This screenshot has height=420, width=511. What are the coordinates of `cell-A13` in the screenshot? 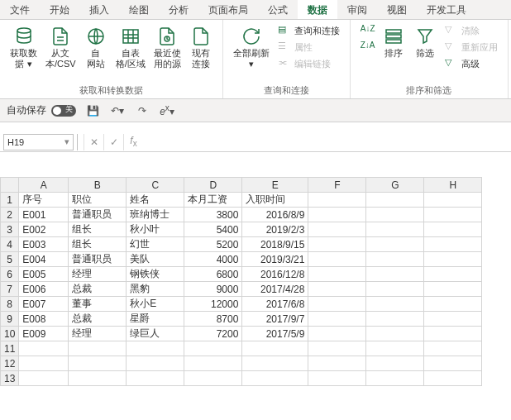 It's located at (44, 379).